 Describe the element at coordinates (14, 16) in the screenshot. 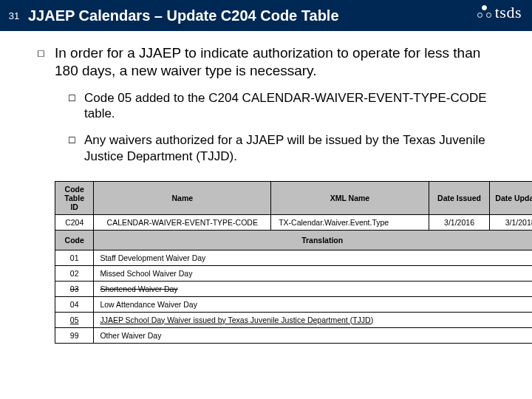

I see `page-number: 31` at that location.